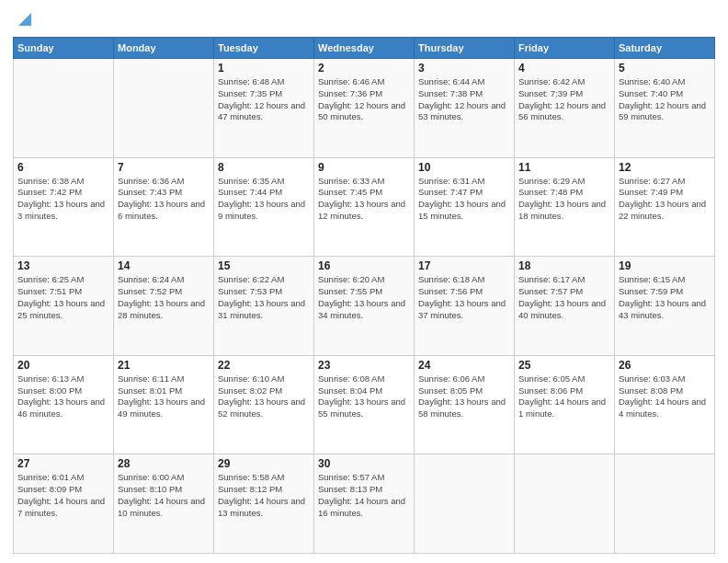  Describe the element at coordinates (665, 109) in the screenshot. I see `day-cell: 5Sunrise: 6:40 AM Sunset: 7:40 PM Daylig…` at that location.